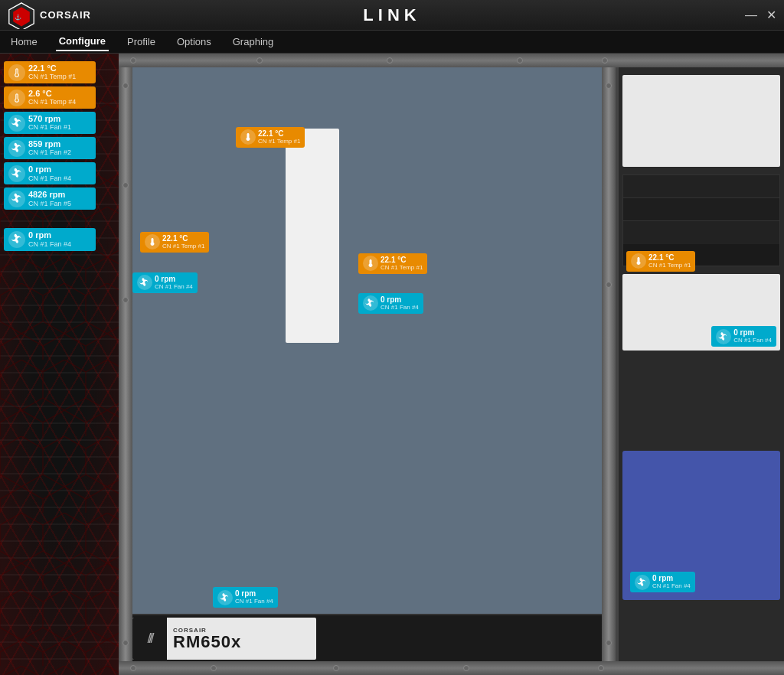  What do you see at coordinates (66, 15) in the screenshot?
I see `corsair-logo-text: CORSAIR` at bounding box center [66, 15].